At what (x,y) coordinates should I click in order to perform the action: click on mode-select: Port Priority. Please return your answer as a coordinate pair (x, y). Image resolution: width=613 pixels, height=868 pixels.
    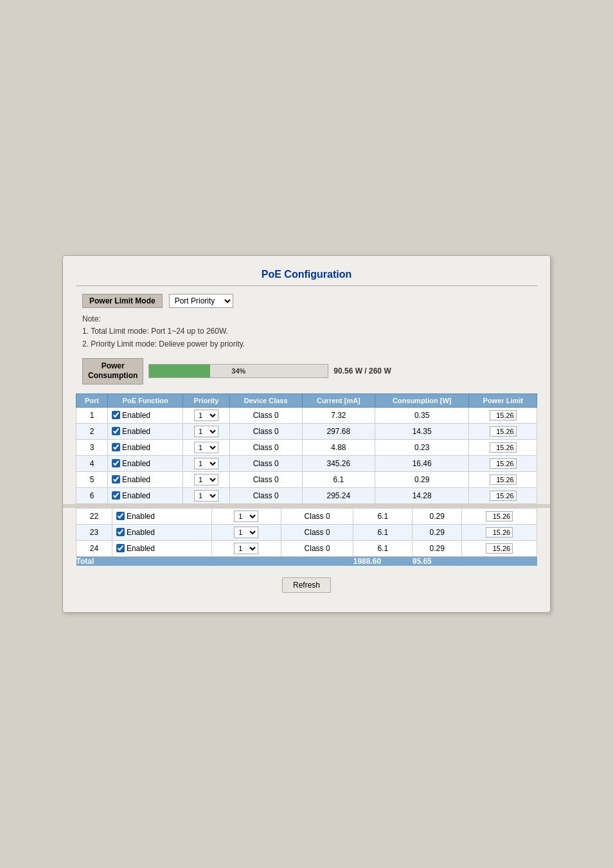
    Looking at the image, I should click on (201, 301).